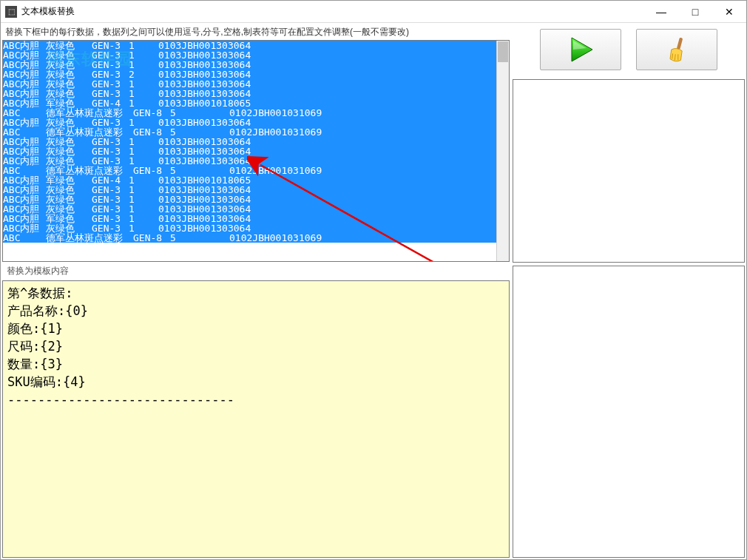 The width and height of the screenshot is (747, 560). What do you see at coordinates (677, 50) in the screenshot?
I see `clear-button` at bounding box center [677, 50].